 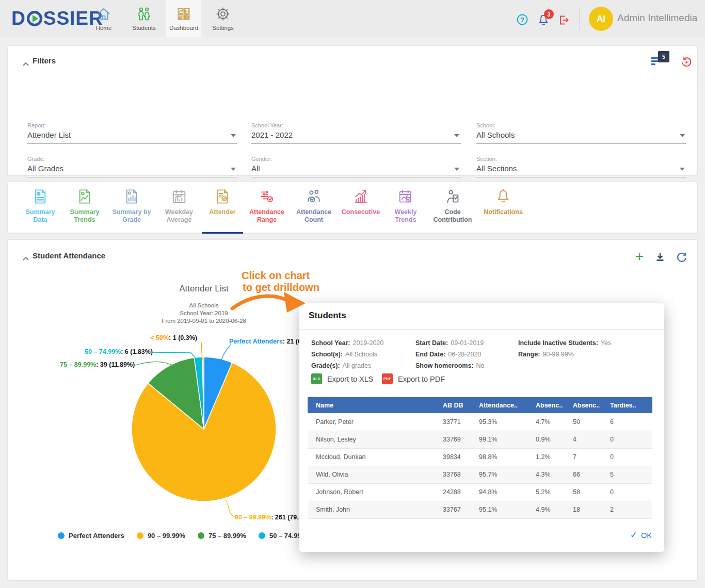 I want to click on filter-label: School:, so click(x=581, y=125).